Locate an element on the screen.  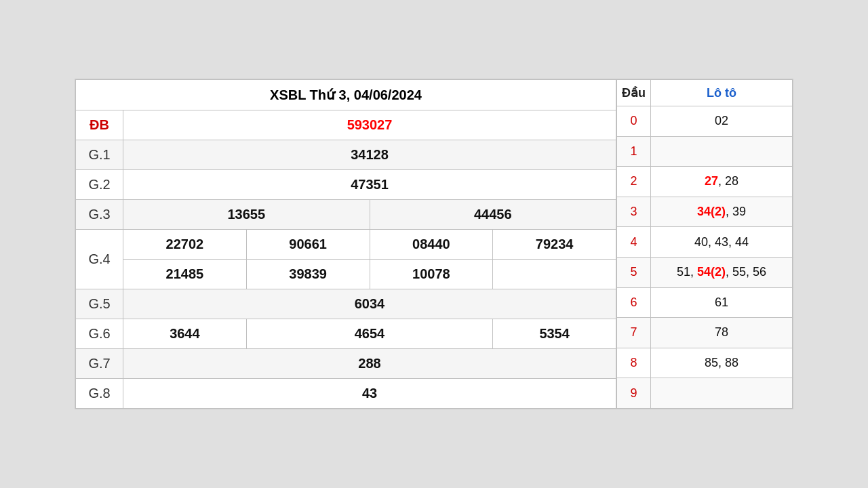
loto-values-2: 27, 28 is located at coordinates (722, 182).